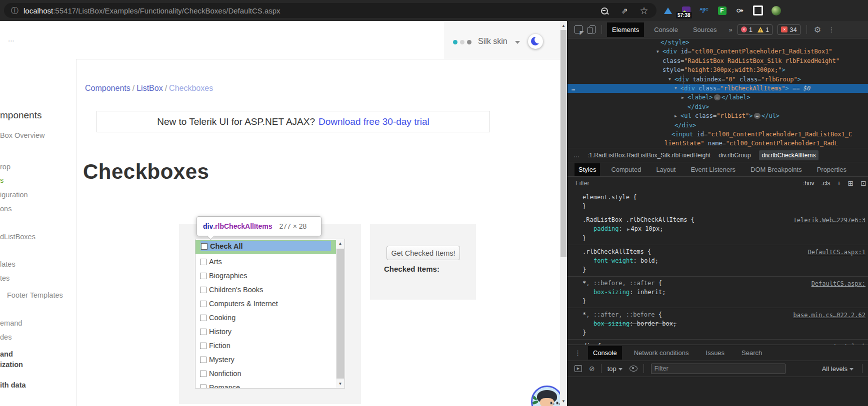  I want to click on styles-tab-event-listeners: Event Listeners, so click(713, 170).